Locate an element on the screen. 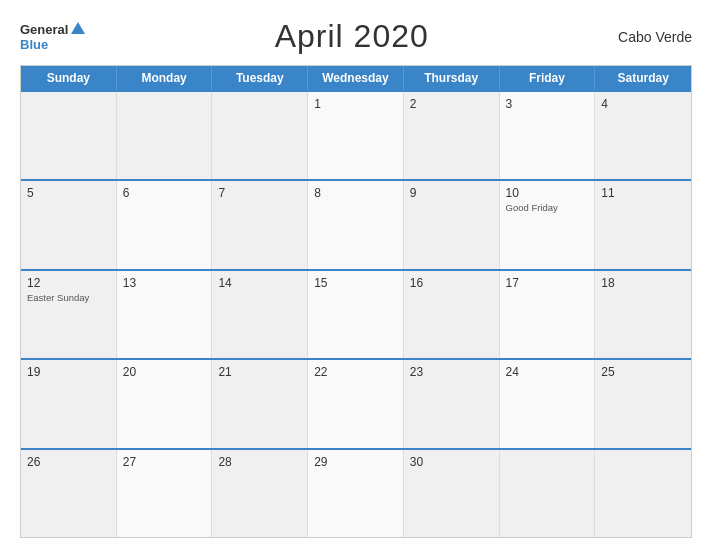 This screenshot has height=550, width=712. day-number: 1 is located at coordinates (318, 104).